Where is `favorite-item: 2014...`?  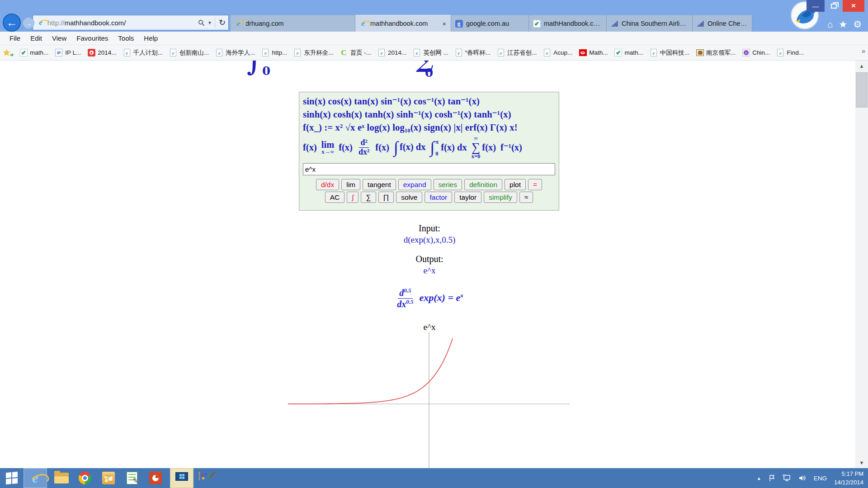
favorite-item: 2014... is located at coordinates (102, 53).